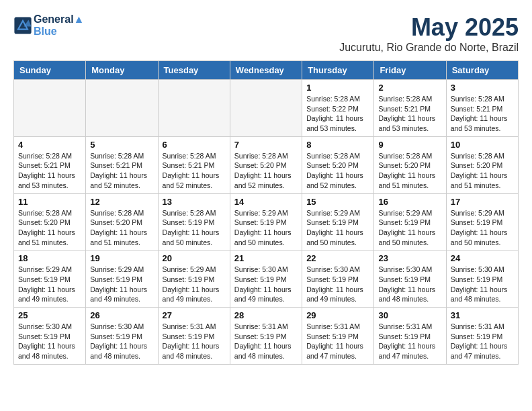 This screenshot has width=532, height=411. Describe the element at coordinates (338, 316) in the screenshot. I see `day-number: 29` at that location.